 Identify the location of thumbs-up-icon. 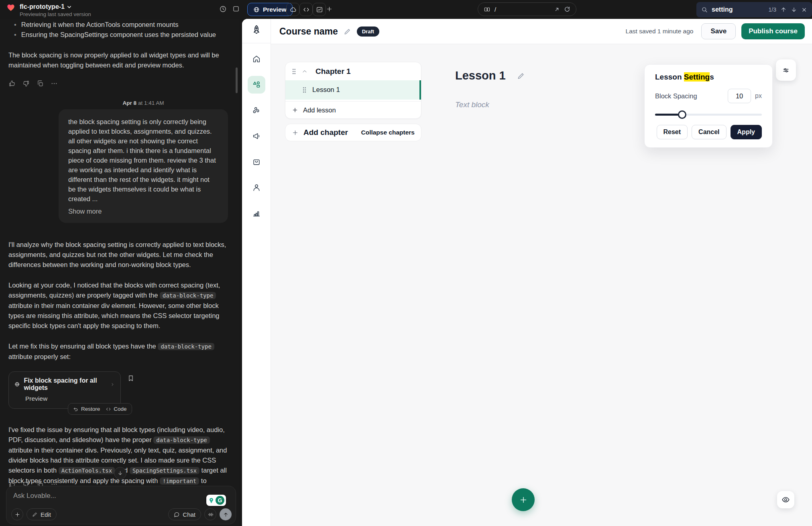
(12, 84).